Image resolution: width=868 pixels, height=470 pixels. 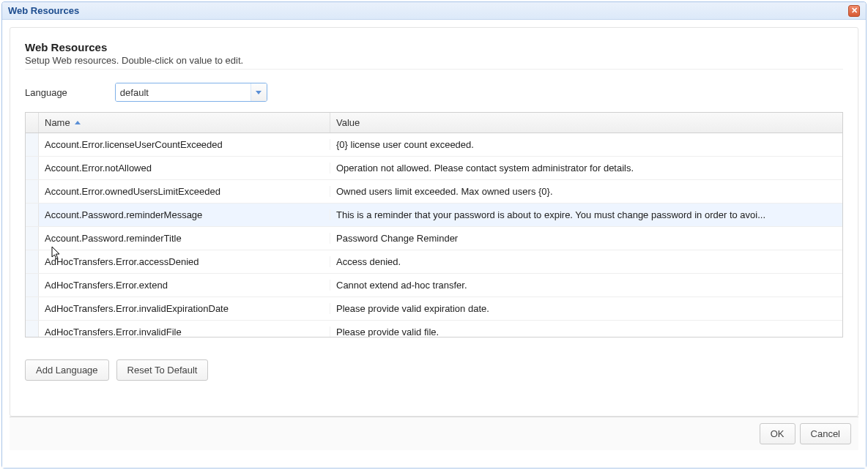 I want to click on cell-value: Cannot extend ad-hoc transfer., so click(x=586, y=286).